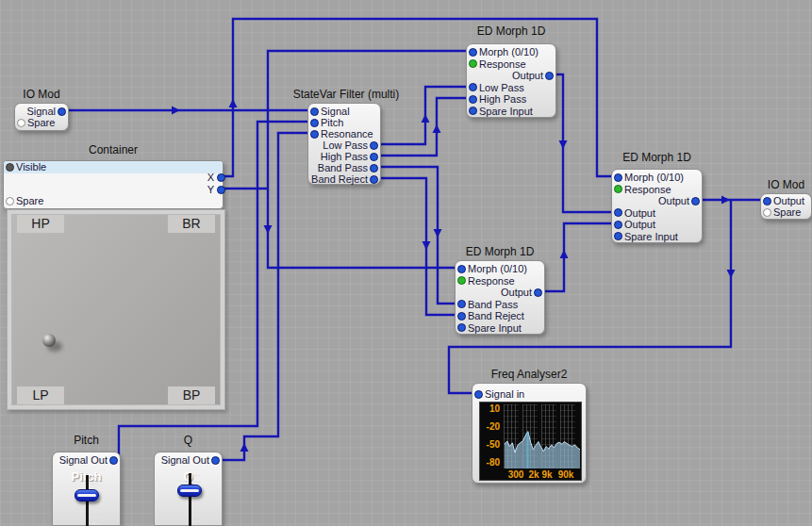 Image resolution: width=812 pixels, height=526 pixels. Describe the element at coordinates (315, 123) in the screenshot. I see `pitch-input-port-icon` at that location.